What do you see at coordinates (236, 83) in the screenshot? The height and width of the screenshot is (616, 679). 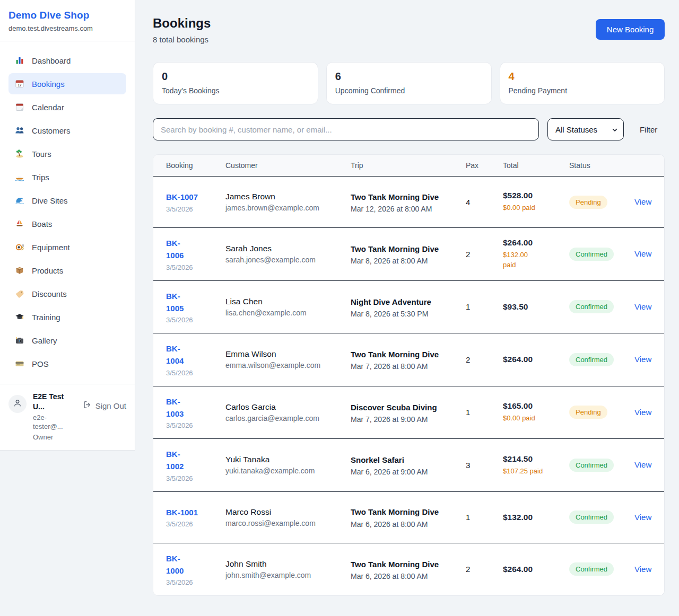 I see `stat-card: 0 Today's Bookings` at bounding box center [236, 83].